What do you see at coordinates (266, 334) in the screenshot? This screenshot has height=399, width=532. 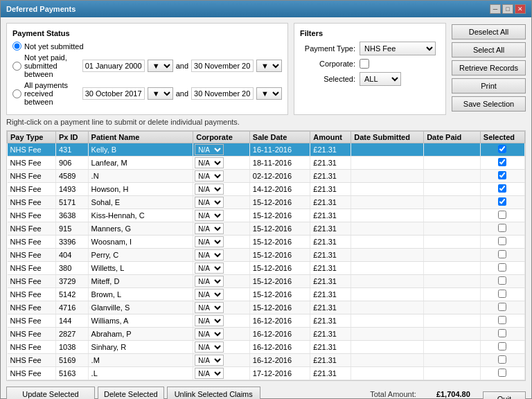 I see `table-row: NHS Fee2827Abraham, PN/A16-12-2016£21.31` at bounding box center [266, 334].